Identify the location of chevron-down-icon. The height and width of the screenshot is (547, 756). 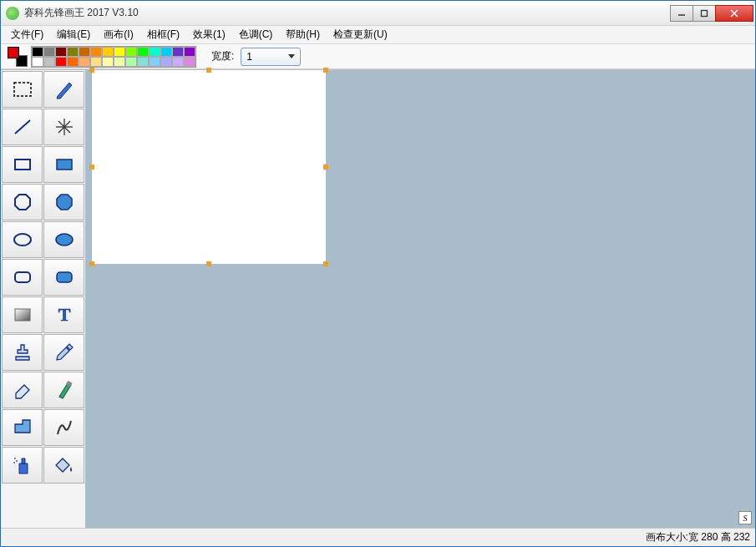
(292, 57).